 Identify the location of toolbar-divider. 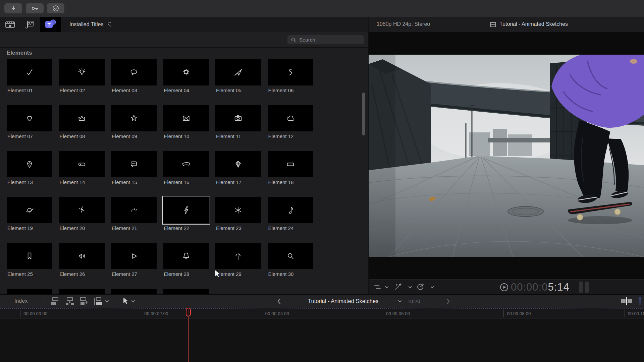
(45, 301).